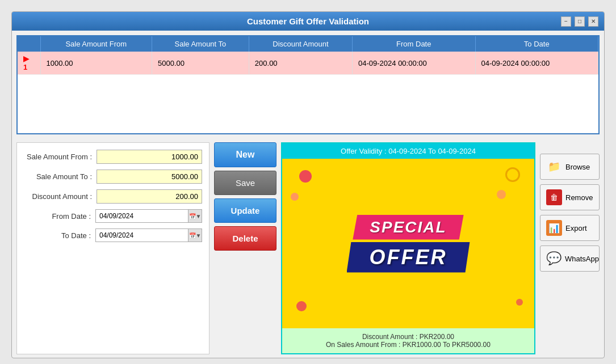  I want to click on new-button: New, so click(245, 155).